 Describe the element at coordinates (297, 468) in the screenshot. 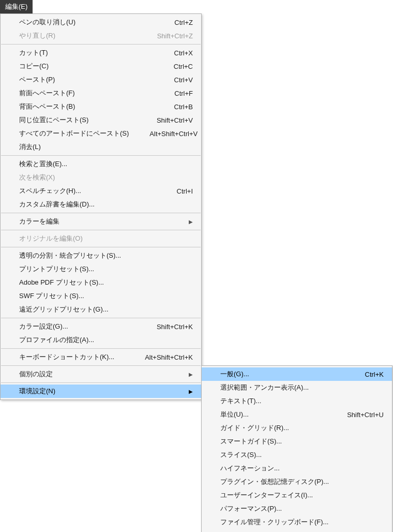

I see `preferences-item: ハイフネーション...` at that location.